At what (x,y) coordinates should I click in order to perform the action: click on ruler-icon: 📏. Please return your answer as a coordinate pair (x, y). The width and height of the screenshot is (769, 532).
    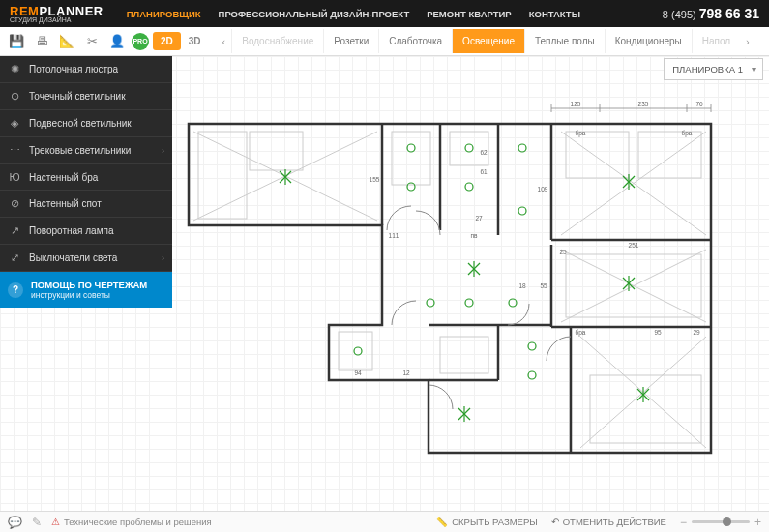
    Looking at the image, I should click on (442, 522).